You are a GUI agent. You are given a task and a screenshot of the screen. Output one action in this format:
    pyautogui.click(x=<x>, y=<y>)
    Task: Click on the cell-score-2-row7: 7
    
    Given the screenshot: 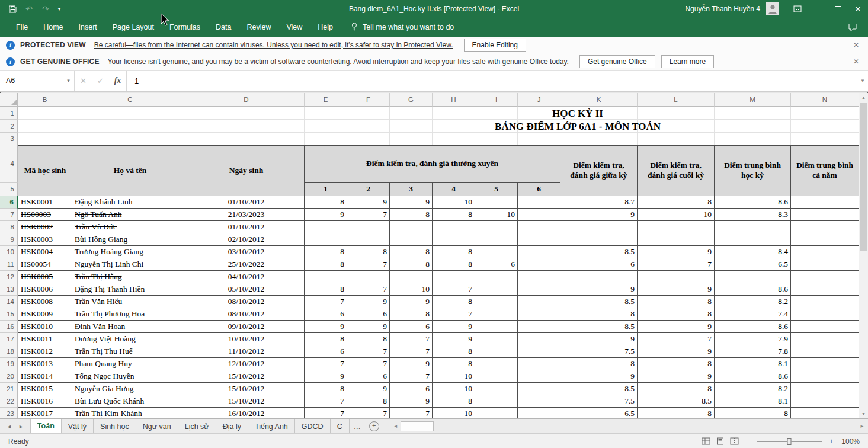 What is the action you would take?
    pyautogui.click(x=369, y=215)
    